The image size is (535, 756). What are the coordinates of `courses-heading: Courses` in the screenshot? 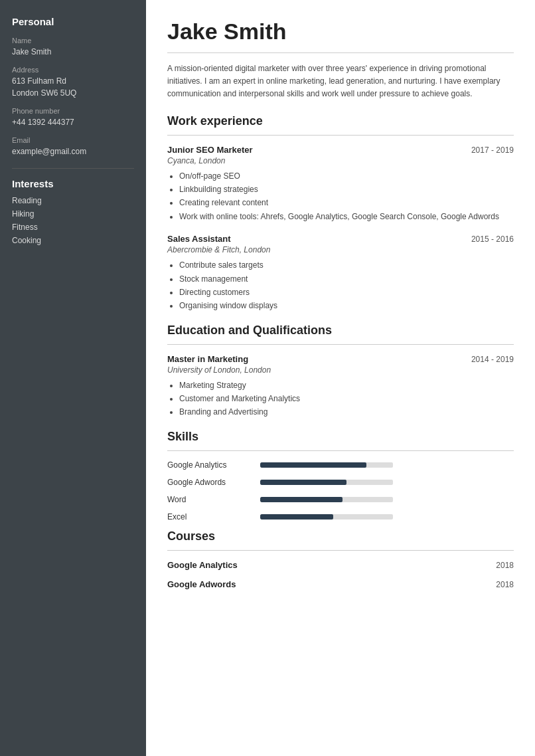 It's located at (341, 537).